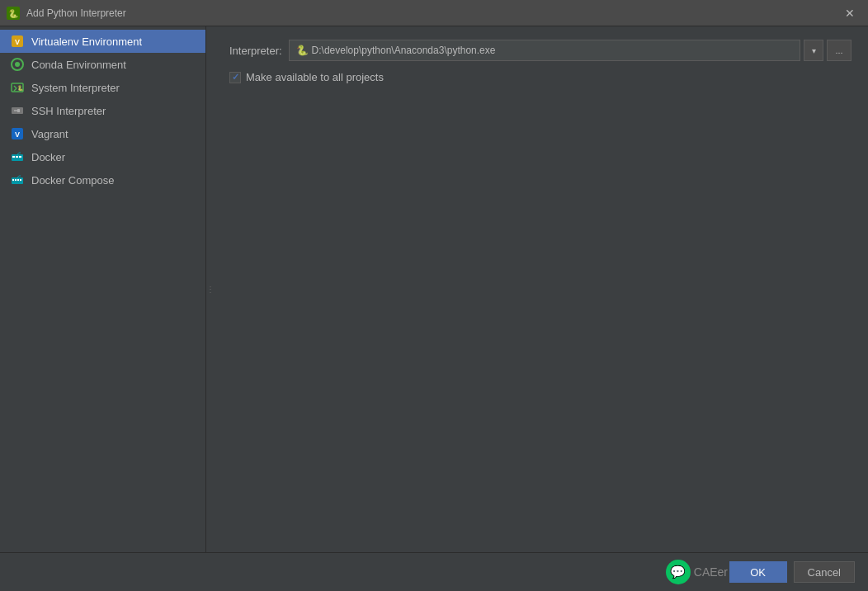 The width and height of the screenshot is (868, 591). Describe the element at coordinates (434, 13) in the screenshot. I see `title-bar: 🐍 Add Python Interpreter ✕` at that location.